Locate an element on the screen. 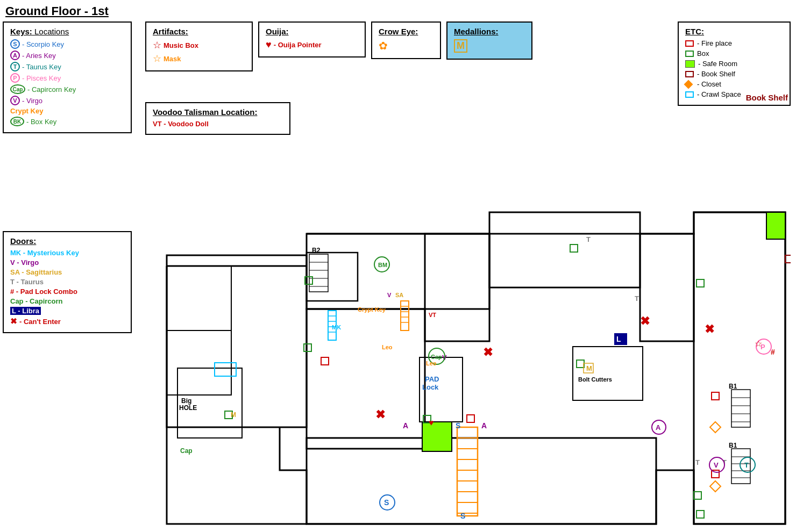 The image size is (796, 532). svg-text: Bolt Cutters is located at coordinates (595, 379).